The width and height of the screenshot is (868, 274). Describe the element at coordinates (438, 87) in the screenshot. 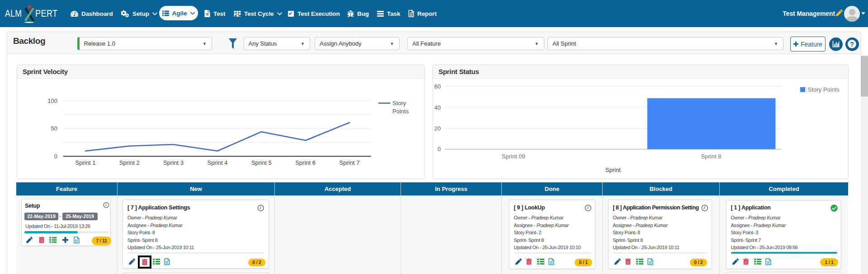

I see `svg-text: 60` at that location.